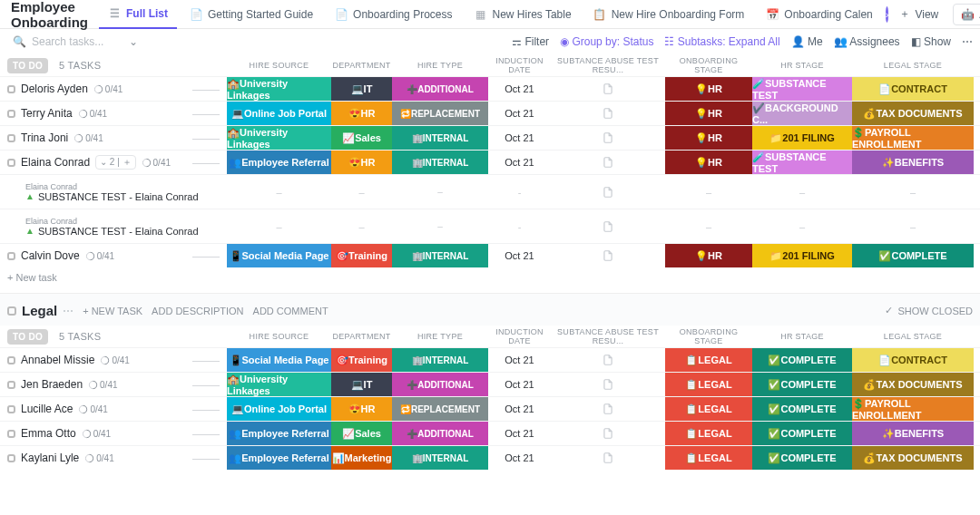  What do you see at coordinates (113, 311) in the screenshot?
I see `new-task-link: + NEW TASK` at bounding box center [113, 311].